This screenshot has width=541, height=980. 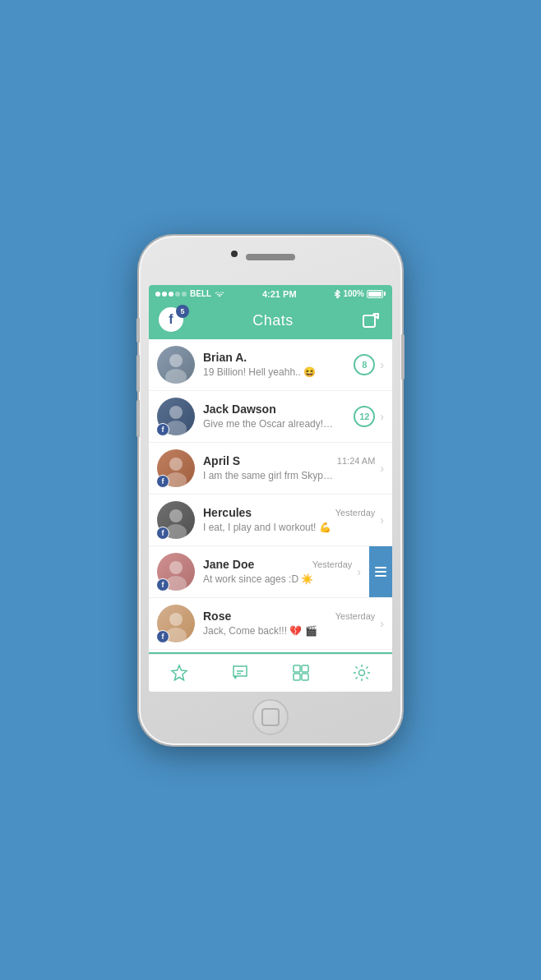 What do you see at coordinates (270, 417) in the screenshot?
I see `chat-item-jack: fJack DawsonGive me the Oscar already! 😩…` at bounding box center [270, 417].